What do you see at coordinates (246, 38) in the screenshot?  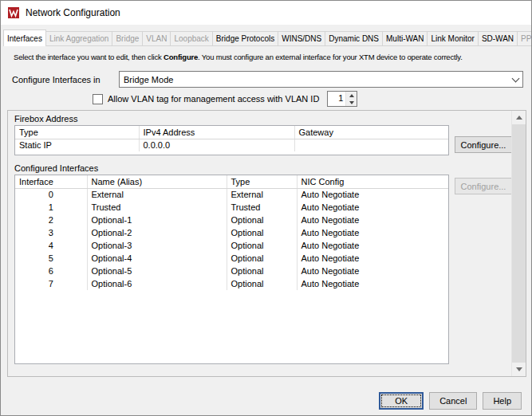 I see `tab-label: Bridge Protocols` at bounding box center [246, 38].